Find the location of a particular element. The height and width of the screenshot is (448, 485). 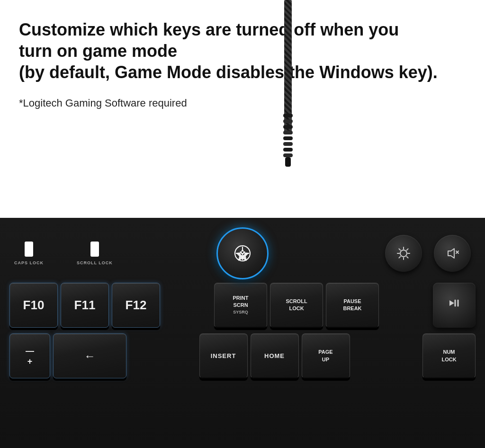

mute-button is located at coordinates (452, 253).